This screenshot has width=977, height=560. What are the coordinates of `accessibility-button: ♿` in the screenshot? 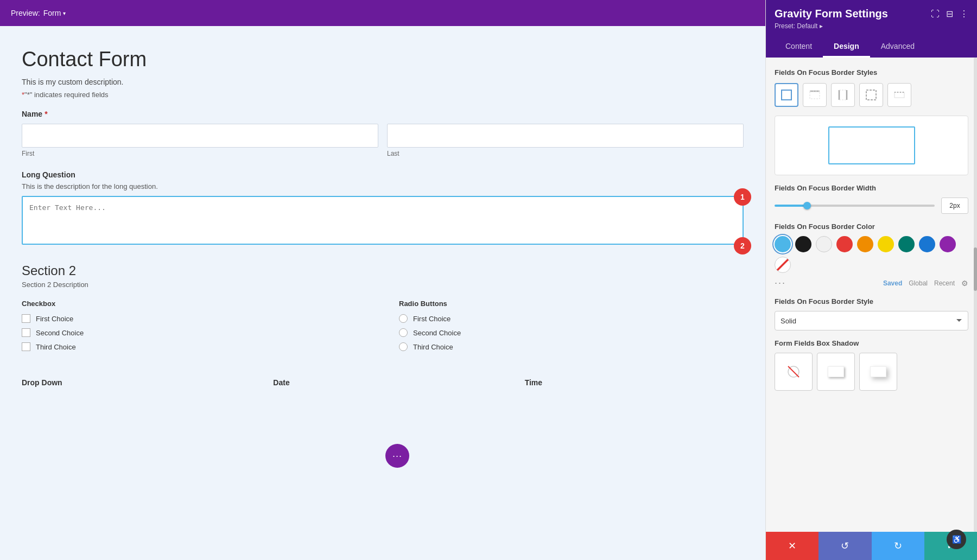 It's located at (956, 539).